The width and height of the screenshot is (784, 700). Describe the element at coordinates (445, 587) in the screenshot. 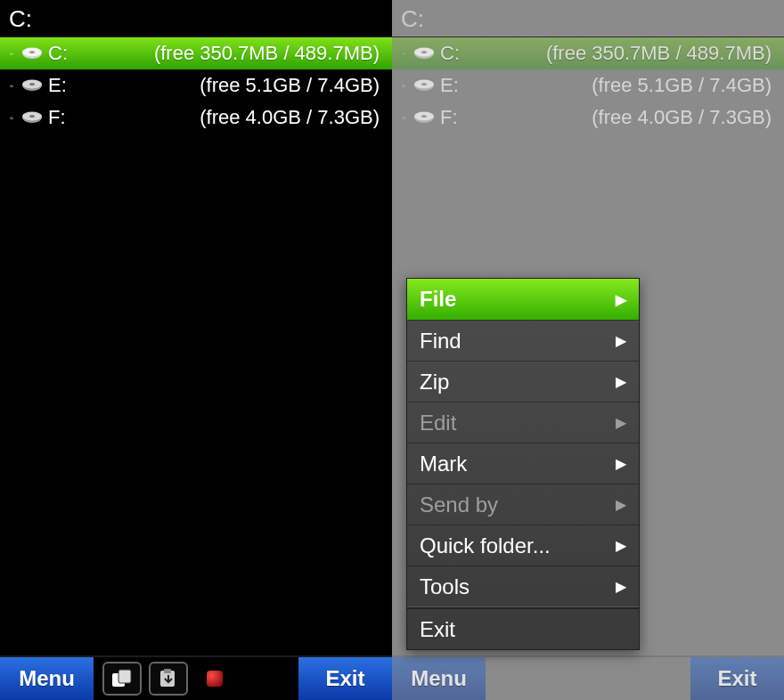

I see `menu-item-label: Tools` at that location.